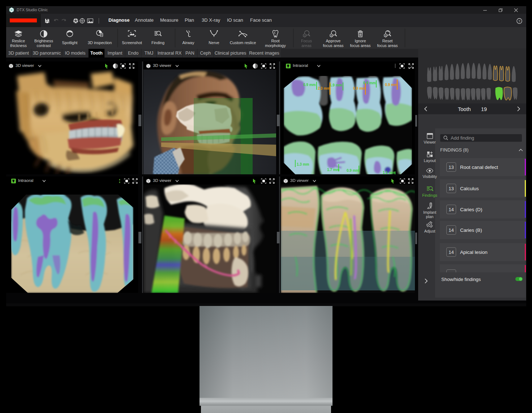  I want to click on svg-text: 2.3 mm, so click(324, 88).